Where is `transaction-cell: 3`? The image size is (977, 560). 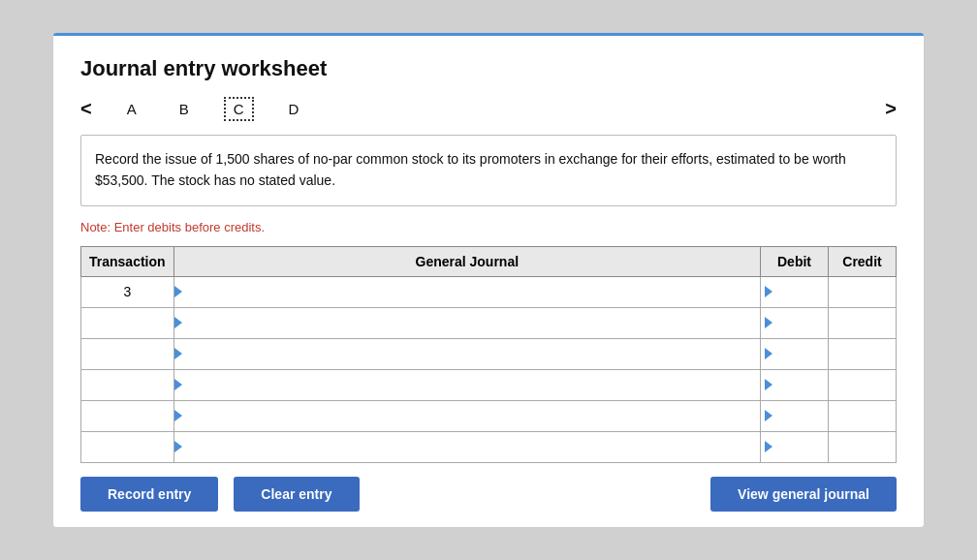 transaction-cell: 3 is located at coordinates (128, 292).